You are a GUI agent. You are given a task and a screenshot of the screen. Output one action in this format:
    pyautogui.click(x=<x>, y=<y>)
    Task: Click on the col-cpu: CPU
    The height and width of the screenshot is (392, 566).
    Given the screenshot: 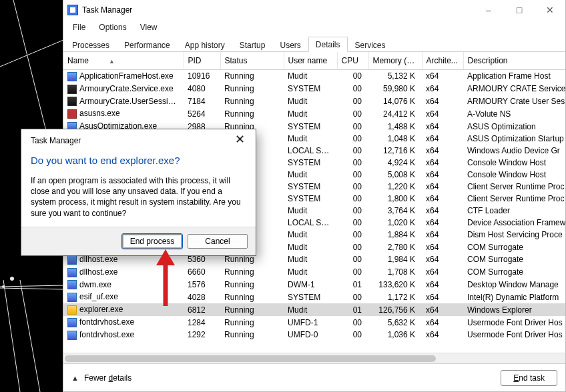 What is the action you would take?
    pyautogui.click(x=352, y=61)
    